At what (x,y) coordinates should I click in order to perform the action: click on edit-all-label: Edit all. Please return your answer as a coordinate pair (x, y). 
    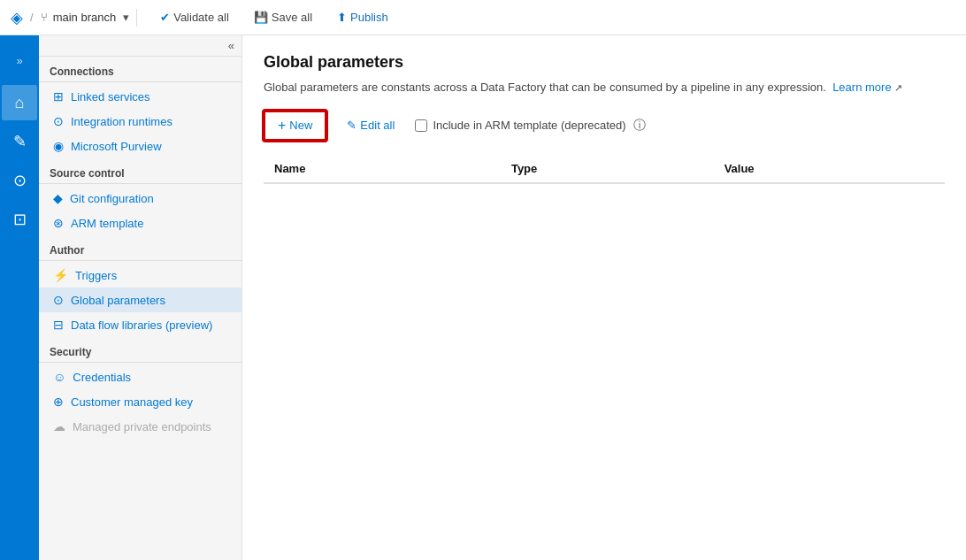
    Looking at the image, I should click on (377, 126).